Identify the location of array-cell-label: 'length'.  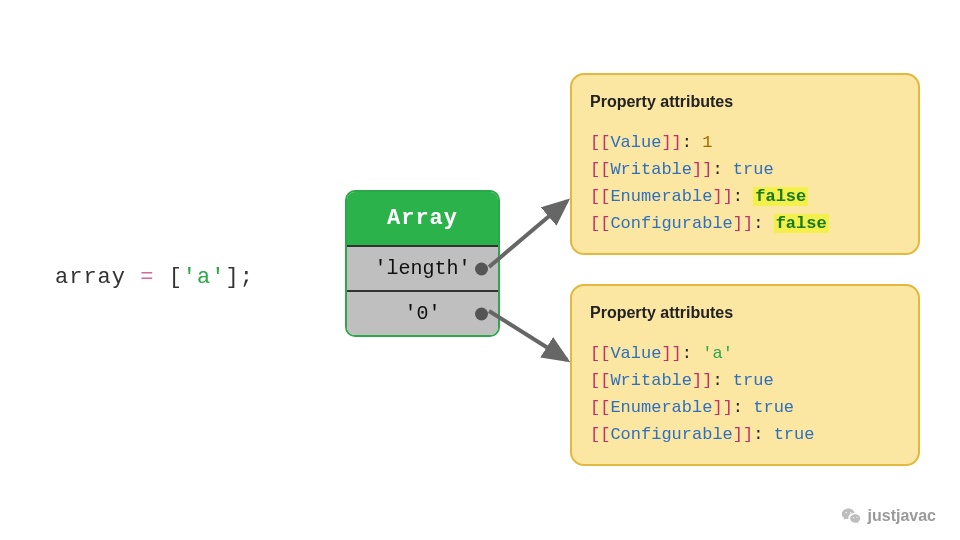
(422, 268).